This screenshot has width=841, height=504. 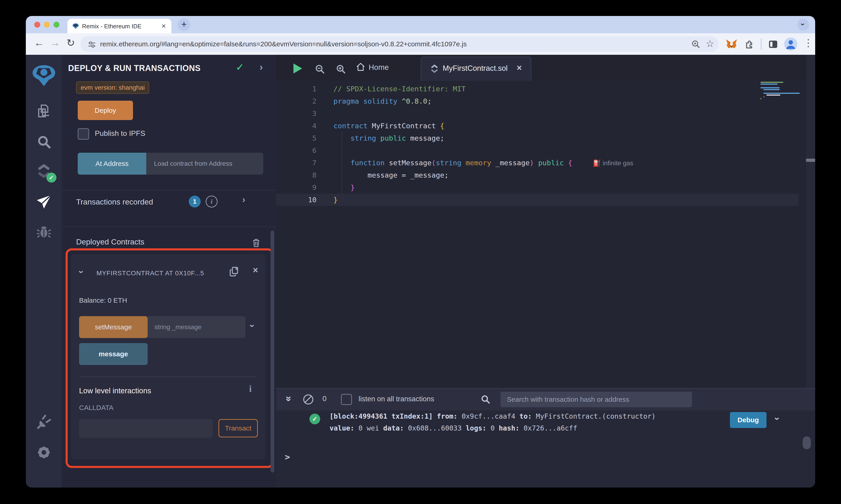 What do you see at coordinates (495, 422) in the screenshot?
I see `transaction-log: [block:4994361 txIndex:1] from: 0x9cf...…` at bounding box center [495, 422].